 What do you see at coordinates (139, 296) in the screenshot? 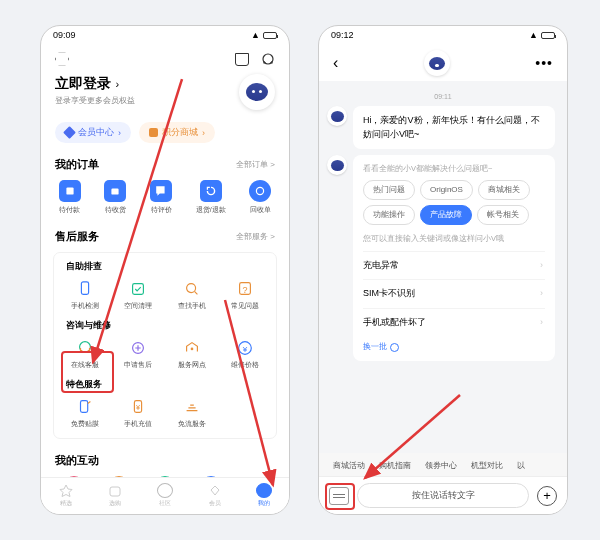
I see `svc-space-clean: 空间清理` at bounding box center [139, 296].